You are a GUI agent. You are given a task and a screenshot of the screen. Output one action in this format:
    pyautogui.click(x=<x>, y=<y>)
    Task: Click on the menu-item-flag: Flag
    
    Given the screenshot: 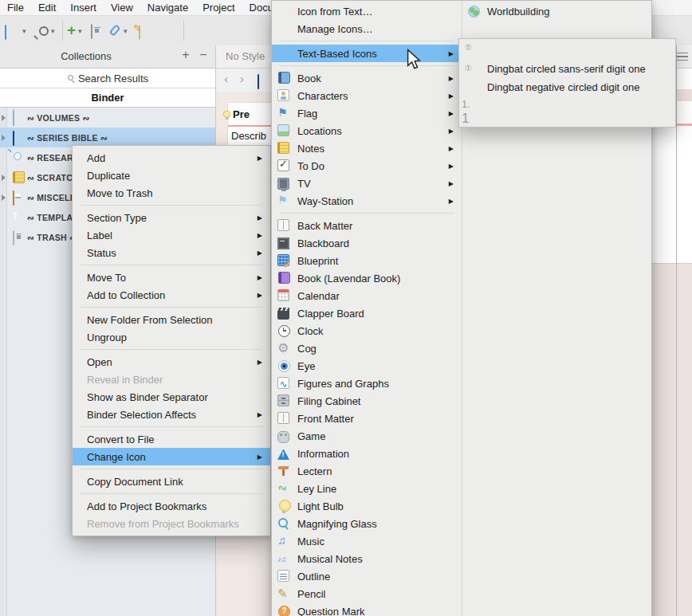 What is the action you would take?
    pyautogui.click(x=367, y=113)
    